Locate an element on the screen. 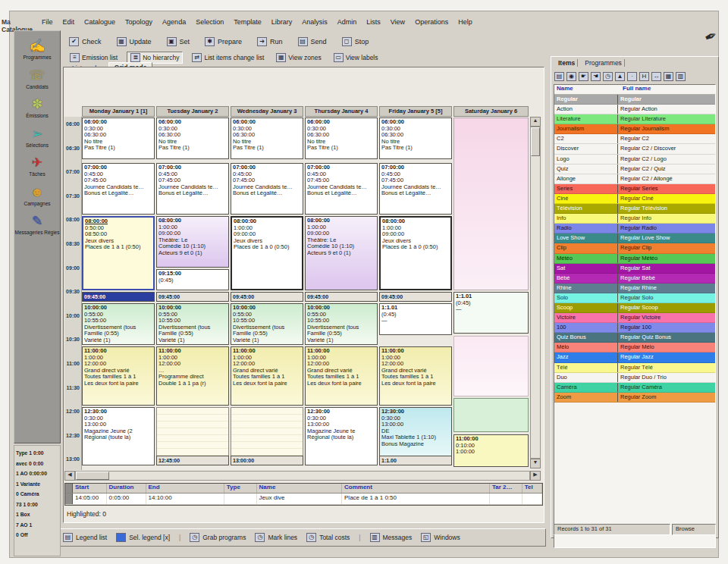 Image resolution: width=728 pixels, height=564 pixels. binoculars-icon: ◉ is located at coordinates (572, 77).